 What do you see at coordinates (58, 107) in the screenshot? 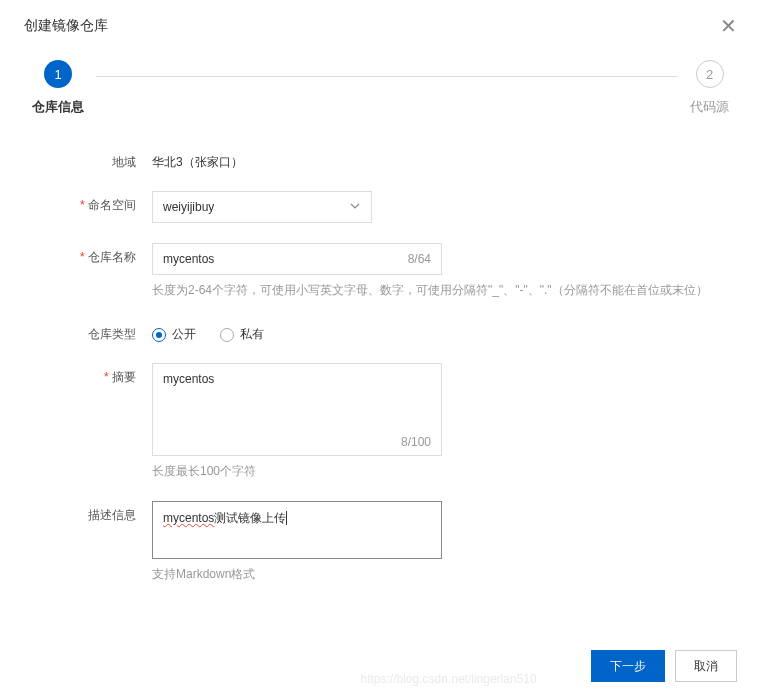
I see `step-1-label: 仓库信息` at bounding box center [58, 107].